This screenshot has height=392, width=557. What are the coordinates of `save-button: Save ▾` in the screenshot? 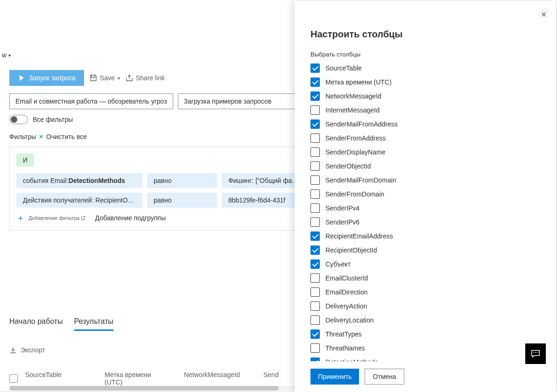 It's located at (105, 78).